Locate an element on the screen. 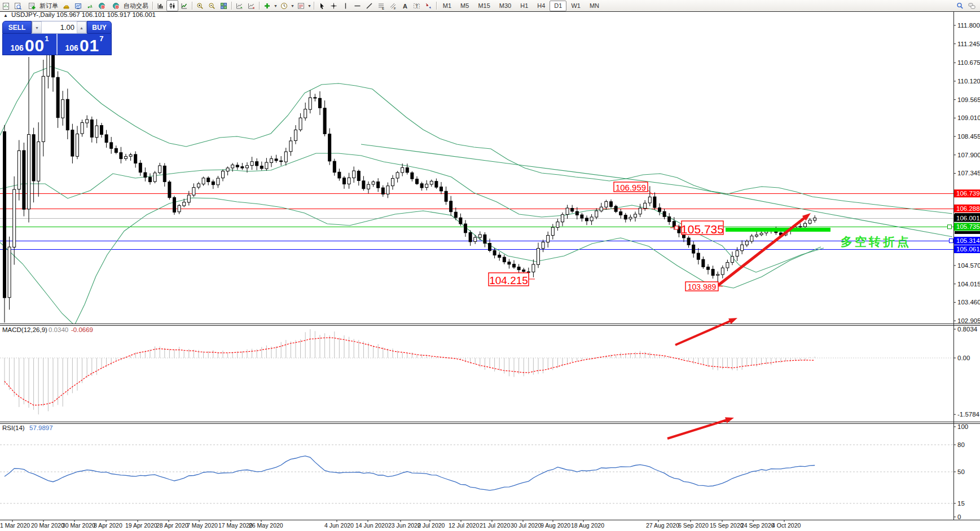 This screenshot has width=980, height=531. svg-text: -1.5784 is located at coordinates (969, 414).